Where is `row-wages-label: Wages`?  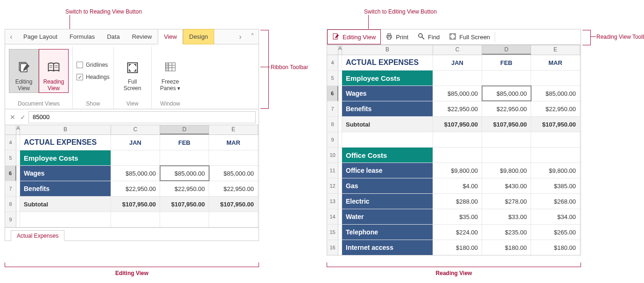
row-wages-label: Wages is located at coordinates (65, 173).